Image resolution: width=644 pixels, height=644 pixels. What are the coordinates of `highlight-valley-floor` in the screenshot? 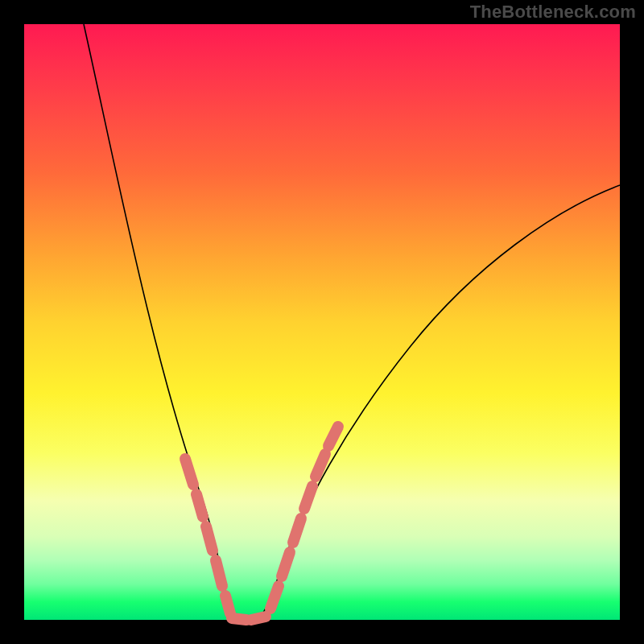 It's located at (249, 618).